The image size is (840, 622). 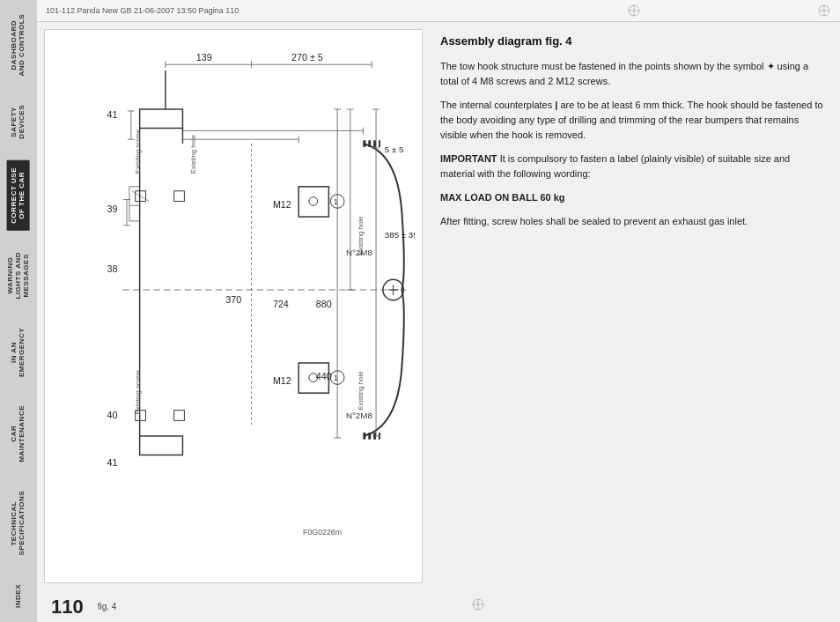 I want to click on svg-text: 370, so click(x=233, y=300).